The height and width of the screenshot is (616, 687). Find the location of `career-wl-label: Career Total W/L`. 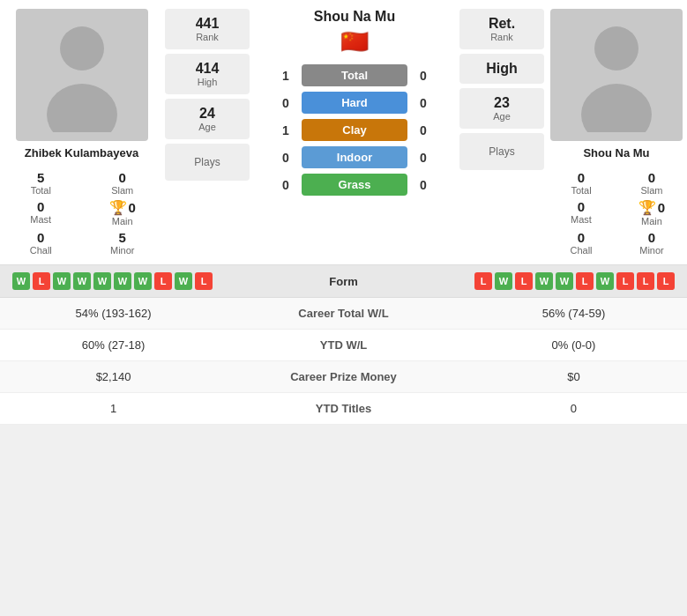

career-wl-label: Career Total W/L is located at coordinates (344, 314).